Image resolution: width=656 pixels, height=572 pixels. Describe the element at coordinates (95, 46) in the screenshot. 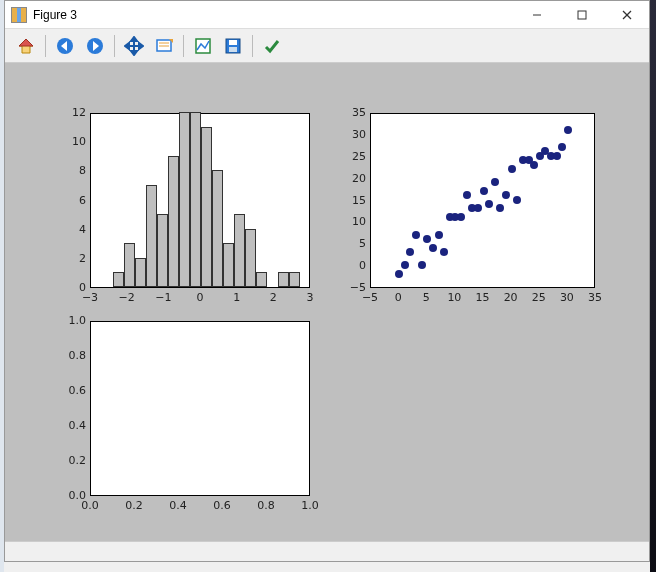

I see `arrow-right-icon` at that location.